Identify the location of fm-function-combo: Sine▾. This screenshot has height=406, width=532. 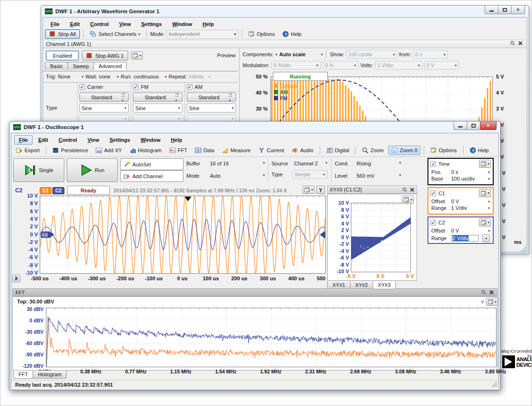
(158, 108).